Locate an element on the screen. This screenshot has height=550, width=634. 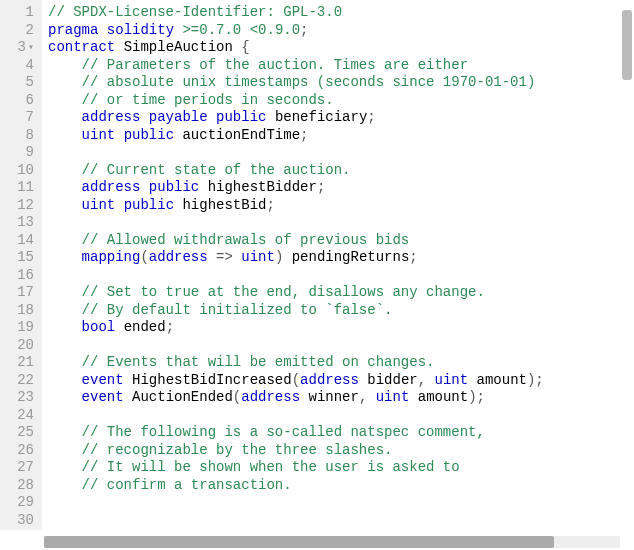
line-number: 3▾ is located at coordinates (19, 48).